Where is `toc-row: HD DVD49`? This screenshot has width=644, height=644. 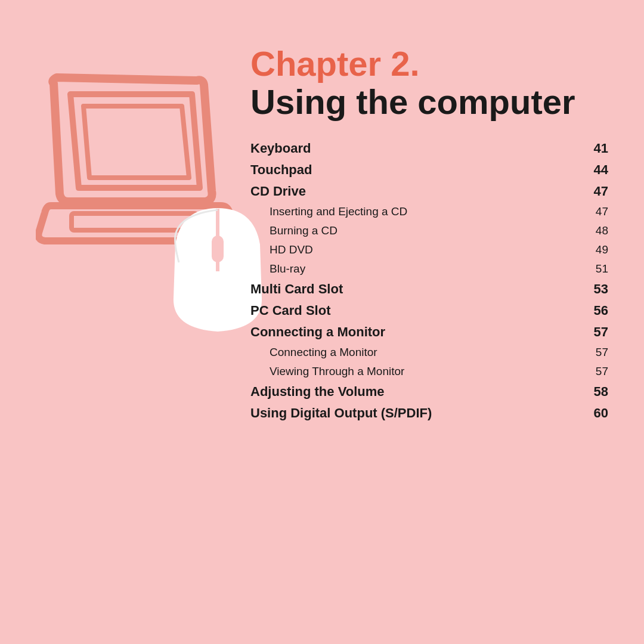 toc-row: HD DVD49 is located at coordinates (429, 250).